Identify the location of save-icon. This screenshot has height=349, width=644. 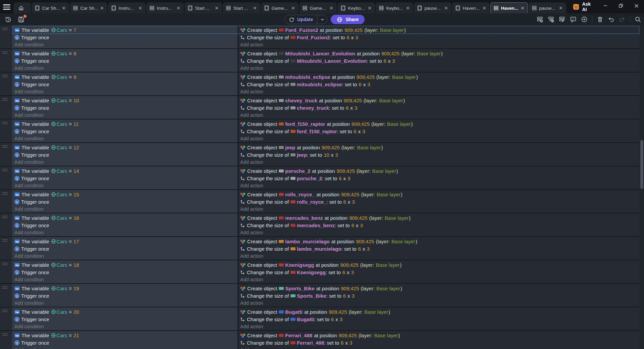
(21, 19).